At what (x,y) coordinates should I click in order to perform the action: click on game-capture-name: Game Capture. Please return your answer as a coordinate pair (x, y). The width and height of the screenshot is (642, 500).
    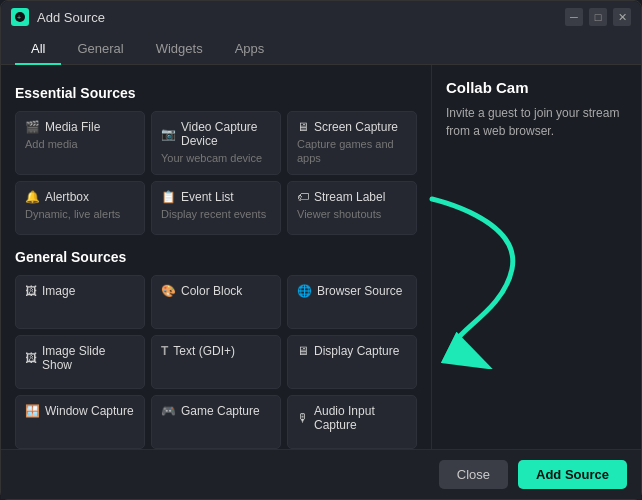
    Looking at the image, I should click on (220, 411).